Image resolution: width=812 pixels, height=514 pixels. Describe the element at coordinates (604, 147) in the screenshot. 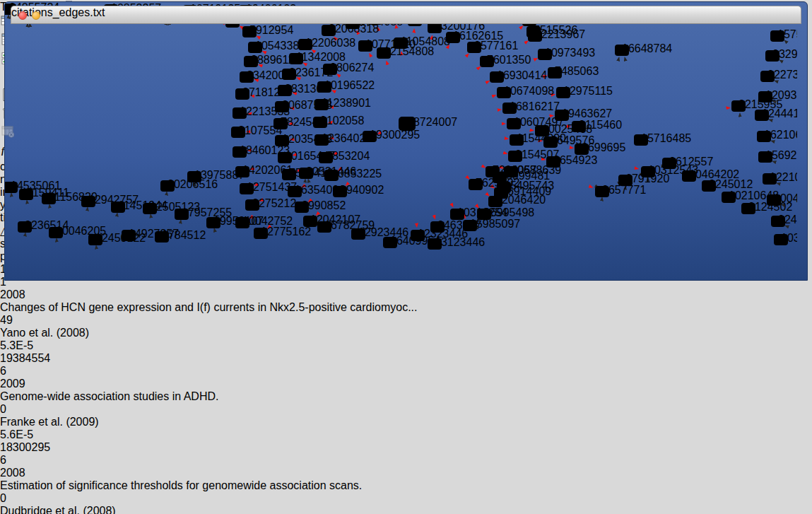

I see `svg-text: 9699695` at that location.